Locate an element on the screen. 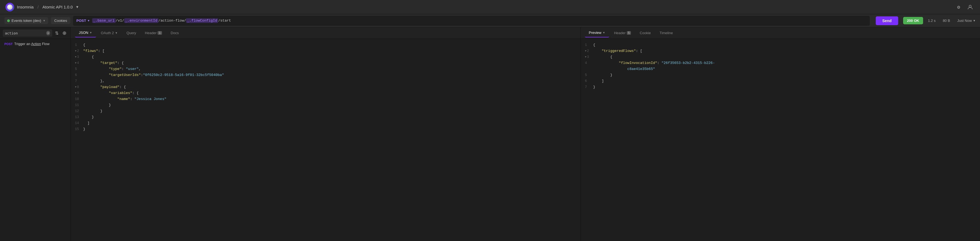 The height and width of the screenshot is (241, 980). cookies-button: Cookies is located at coordinates (61, 21).